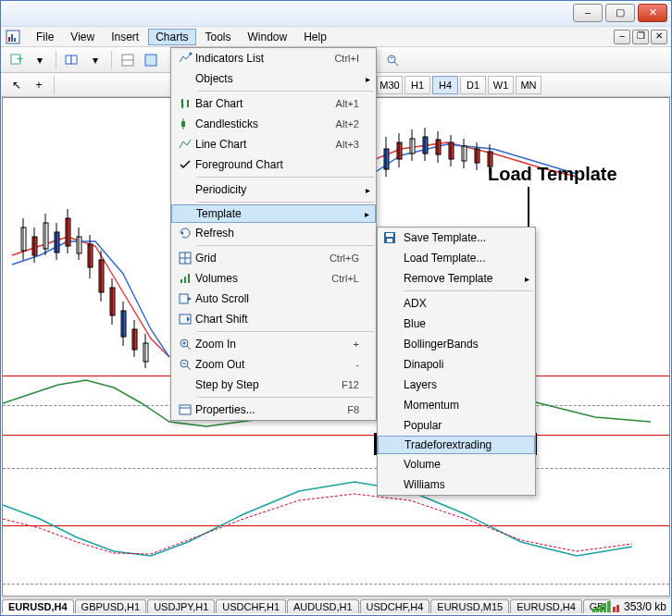 The width and height of the screenshot is (672, 616). I want to click on template-item-williams: Williams, so click(456, 485).